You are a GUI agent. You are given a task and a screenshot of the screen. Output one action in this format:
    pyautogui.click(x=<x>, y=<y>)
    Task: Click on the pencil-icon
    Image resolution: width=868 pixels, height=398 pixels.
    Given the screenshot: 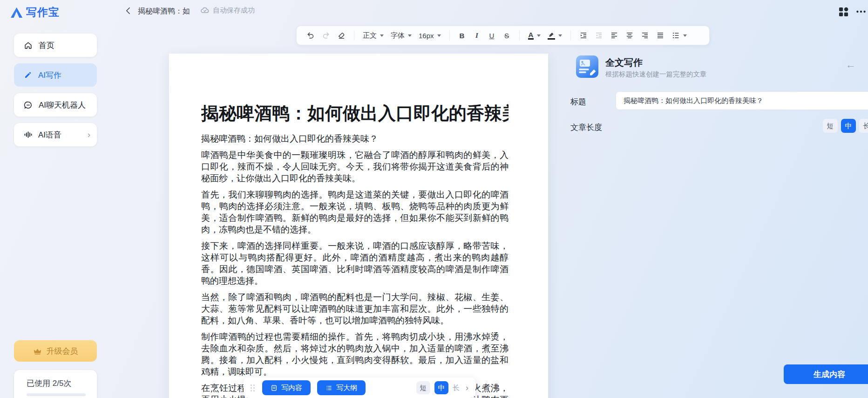 What is the action you would take?
    pyautogui.click(x=28, y=75)
    